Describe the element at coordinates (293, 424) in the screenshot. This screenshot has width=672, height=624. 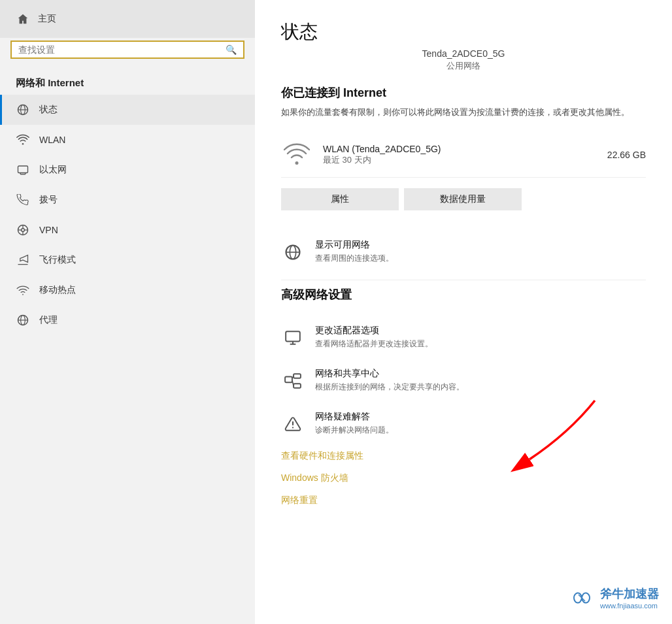
I see `warning-icon` at that location.